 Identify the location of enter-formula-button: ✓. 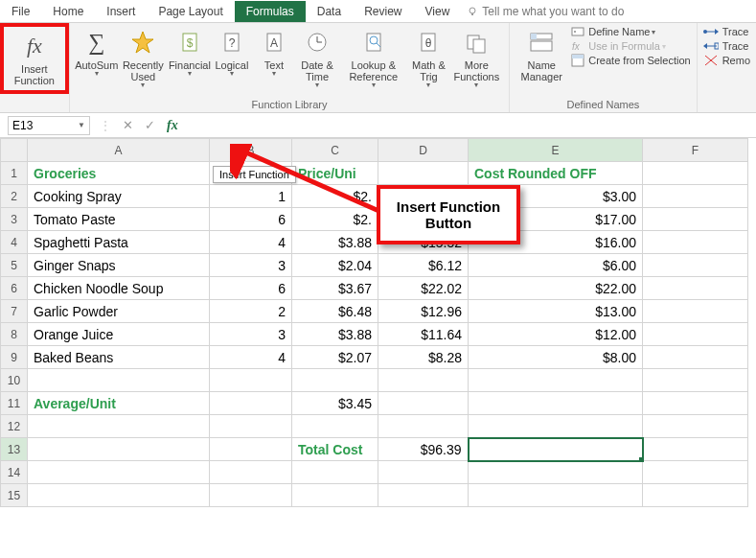
(149, 125).